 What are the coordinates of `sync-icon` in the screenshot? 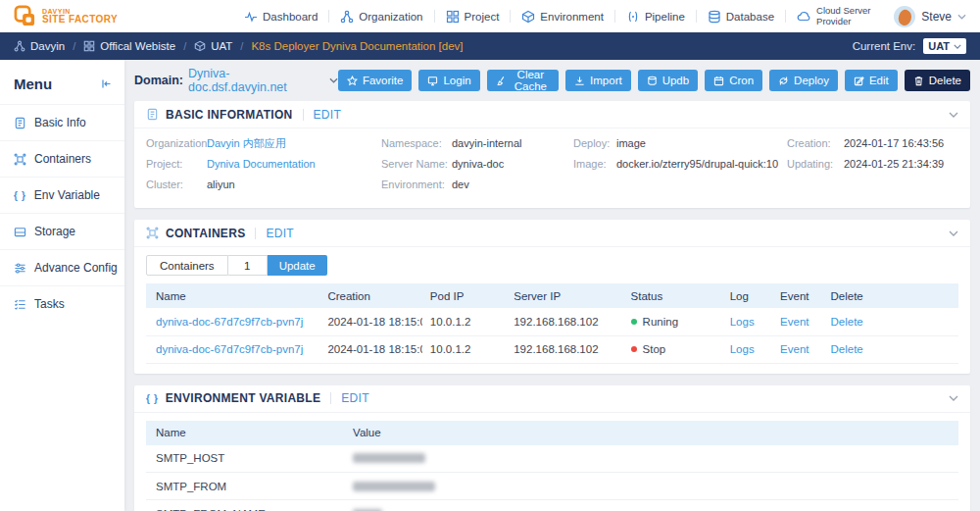 It's located at (784, 80).